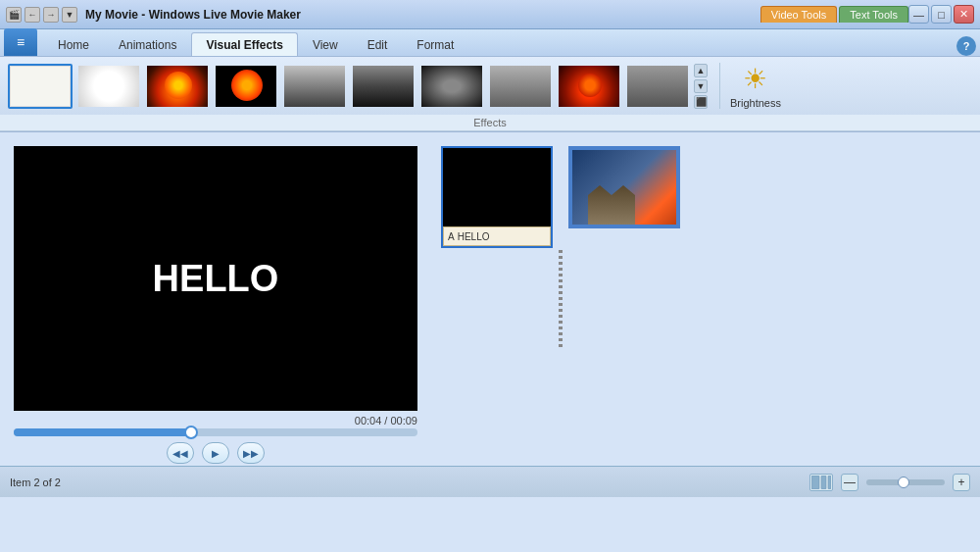 This screenshot has height=552, width=980. Describe the element at coordinates (21, 42) in the screenshot. I see `ribbon-menu-button: ≡` at that location.